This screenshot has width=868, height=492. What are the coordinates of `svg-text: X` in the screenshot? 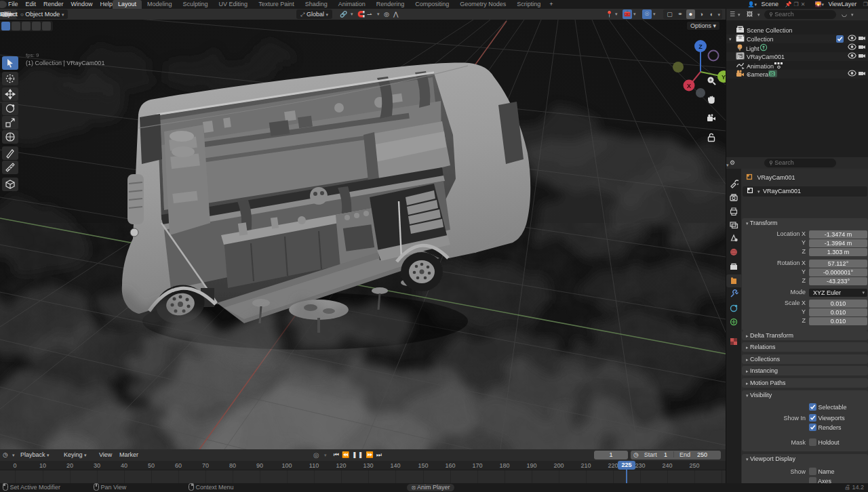 It's located at (689, 86).